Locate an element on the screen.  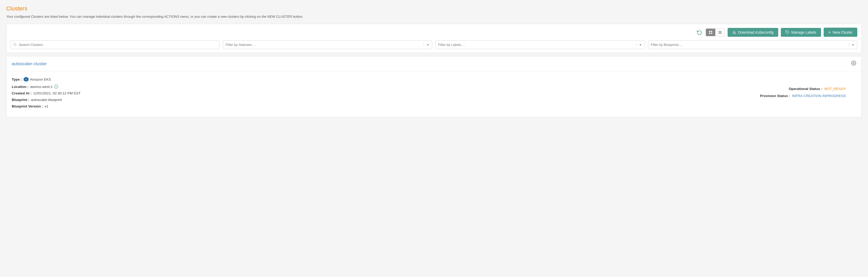
download-icon is located at coordinates (734, 32).